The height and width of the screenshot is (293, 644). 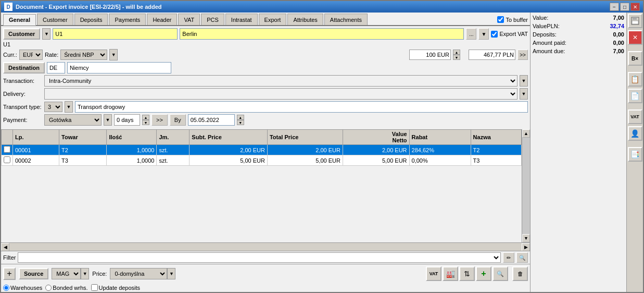 I want to click on expand-button: >>, so click(x=523, y=55).